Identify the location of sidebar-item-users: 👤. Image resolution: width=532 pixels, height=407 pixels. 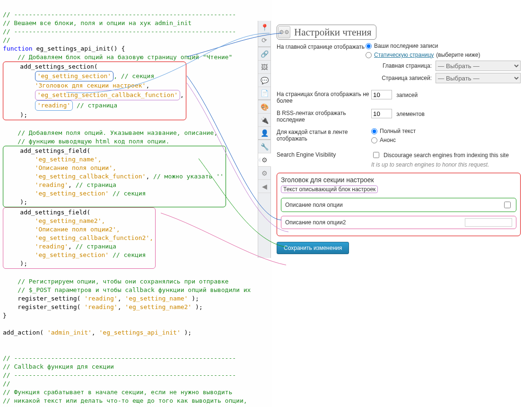
(264, 133).